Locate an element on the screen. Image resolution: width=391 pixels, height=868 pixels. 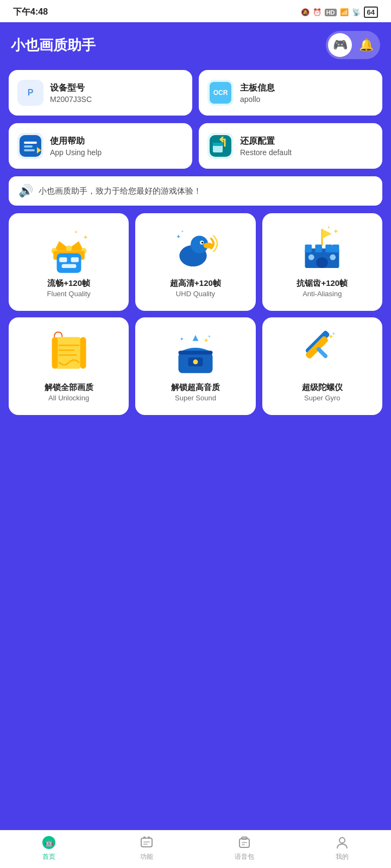
info-cards-row: P 设备型号 M2007J3SC OCR 主板信息 apollo is located at coordinates (195, 93).